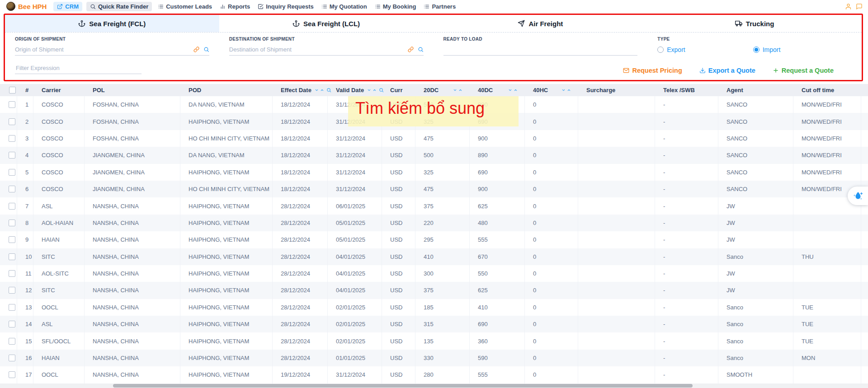 Image resolution: width=868 pixels, height=388 pixels. What do you see at coordinates (434, 307) in the screenshot?
I see `table-row: 13 OOCL NANSHA, CHINA HAIPHONG, VIETNAM …` at bounding box center [434, 307].